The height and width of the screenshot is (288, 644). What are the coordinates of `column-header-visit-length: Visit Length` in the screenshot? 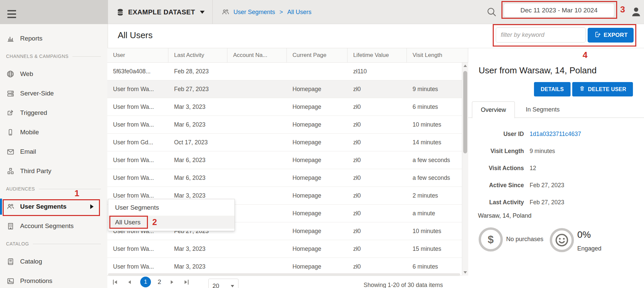 It's located at (437, 56).